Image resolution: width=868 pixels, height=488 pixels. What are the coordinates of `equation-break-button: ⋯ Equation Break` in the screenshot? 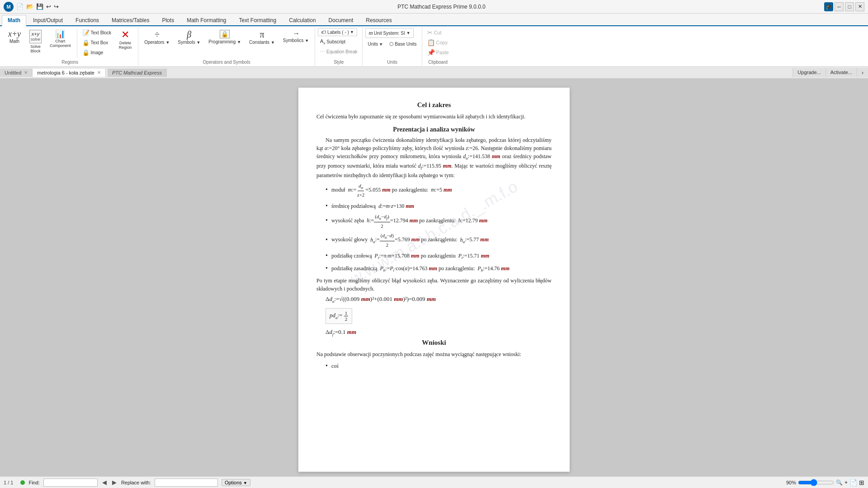 It's located at (339, 52).